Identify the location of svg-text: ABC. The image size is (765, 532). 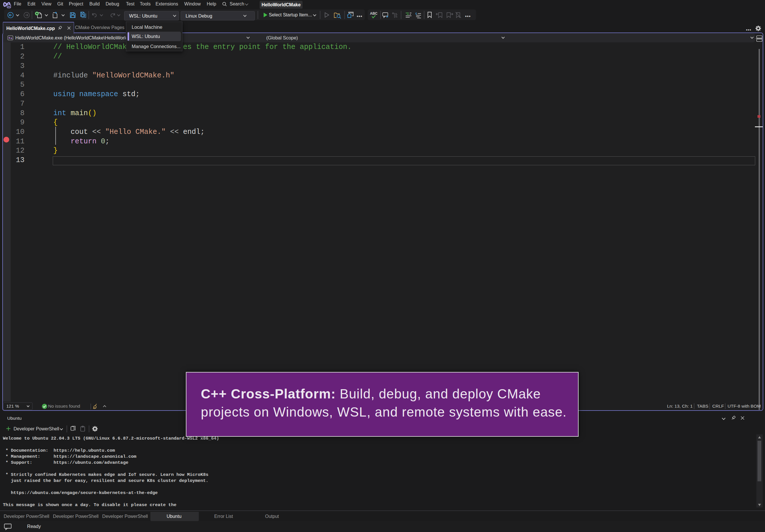
(374, 14).